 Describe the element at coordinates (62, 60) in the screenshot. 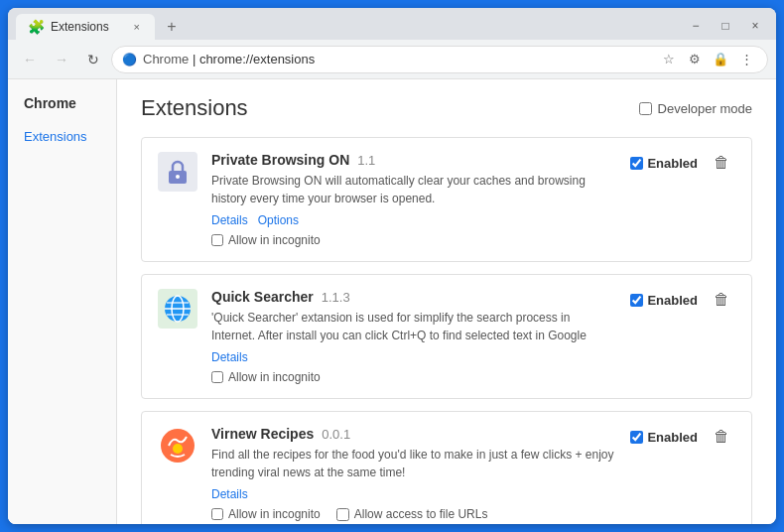

I see `forward-button: →` at that location.